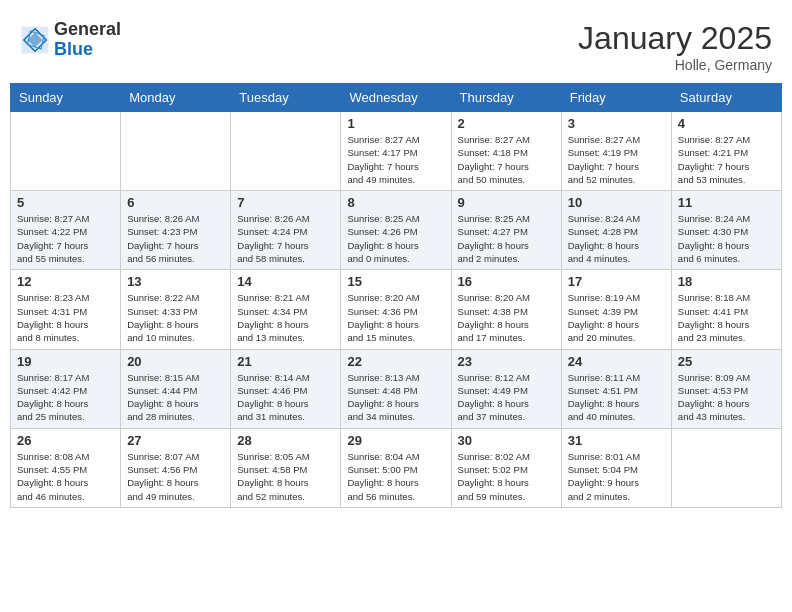 The width and height of the screenshot is (792, 612). I want to click on day-info: Sunrise: 8:05 AM Sunset: 4:58 PM Dayligh…, so click(286, 476).